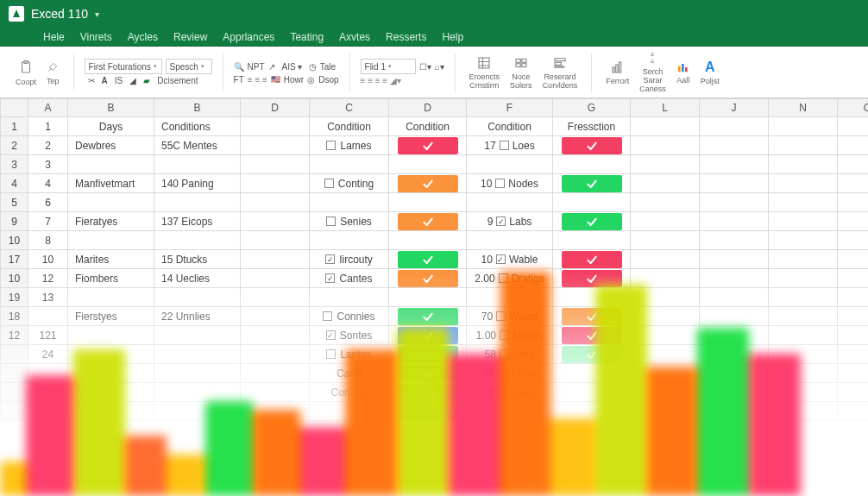 The image size is (868, 496). Describe the element at coordinates (111, 146) in the screenshot. I see `cell: Dewbres` at that location.